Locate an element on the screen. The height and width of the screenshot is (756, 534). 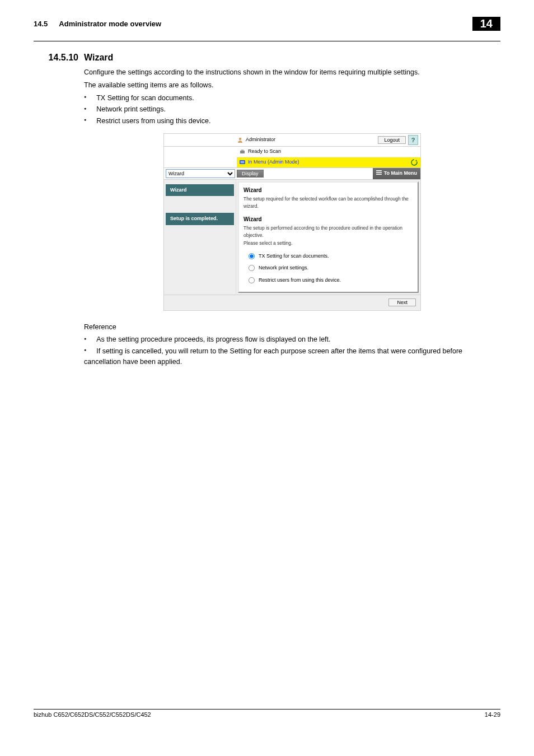
intro-paragraph-2: The available setting items are as follo… is located at coordinates (292, 85).